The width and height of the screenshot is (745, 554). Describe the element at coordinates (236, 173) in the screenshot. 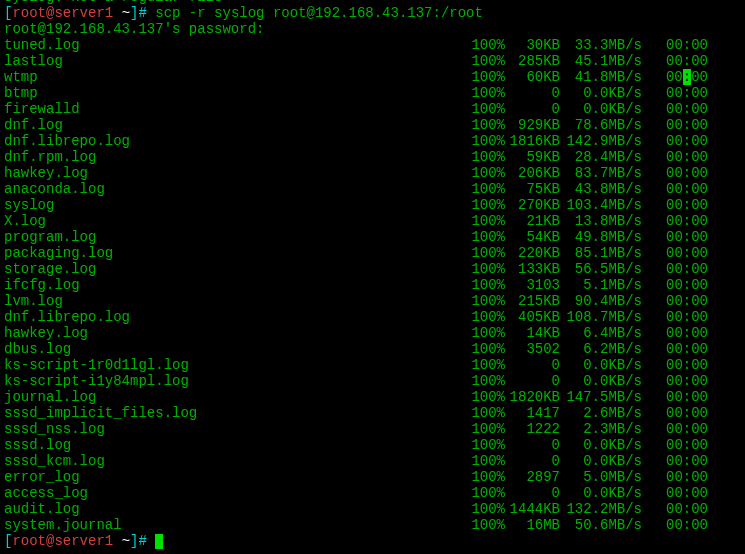

I see `file-name: hawkey.log` at that location.